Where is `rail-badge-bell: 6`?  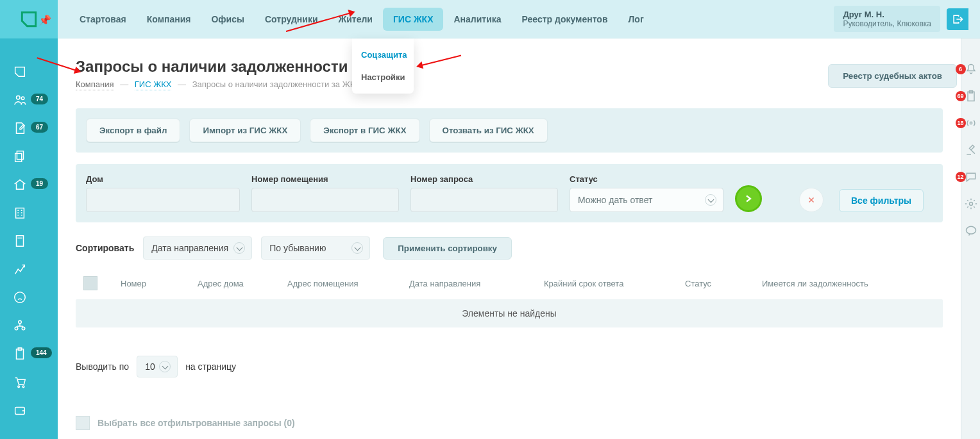 rail-badge-bell: 6 is located at coordinates (961, 69).